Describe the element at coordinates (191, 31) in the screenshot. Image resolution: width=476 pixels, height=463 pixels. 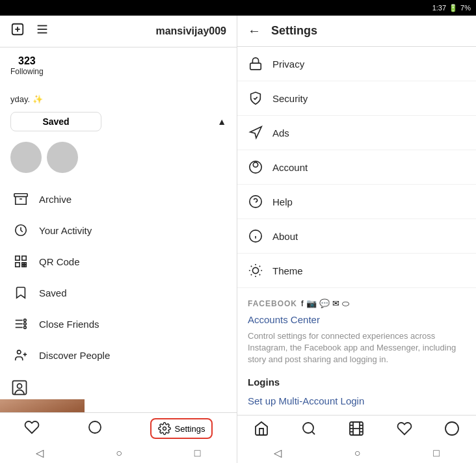
I see `username-label: mansivijay009` at that location.